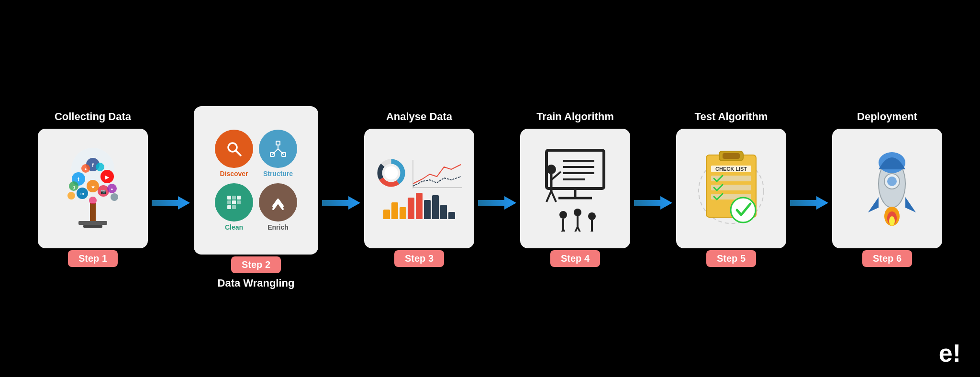  What do you see at coordinates (419, 188) in the screenshot?
I see `step-3-block: Analyse Data` at bounding box center [419, 188].